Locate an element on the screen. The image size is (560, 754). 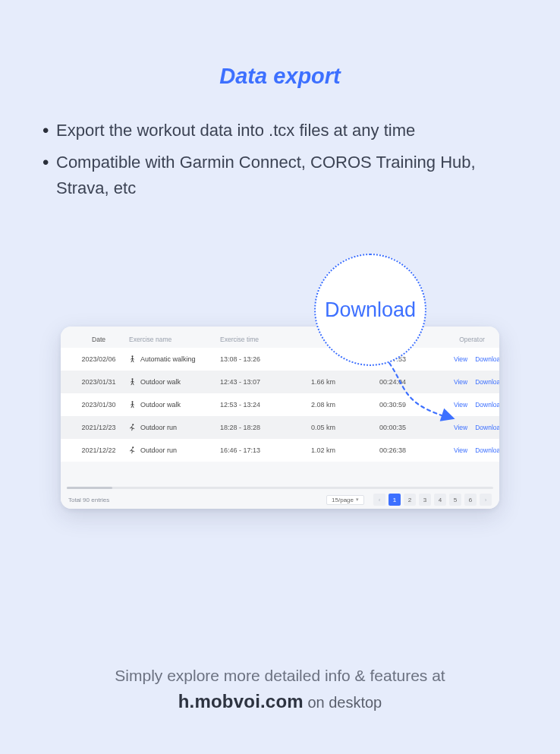
footer-suffix: on desktop is located at coordinates (343, 702).